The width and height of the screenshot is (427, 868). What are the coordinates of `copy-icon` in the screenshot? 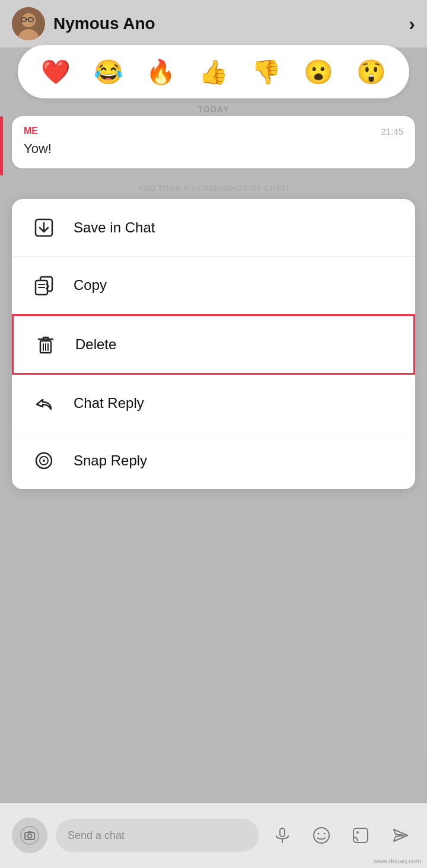 It's located at (44, 285).